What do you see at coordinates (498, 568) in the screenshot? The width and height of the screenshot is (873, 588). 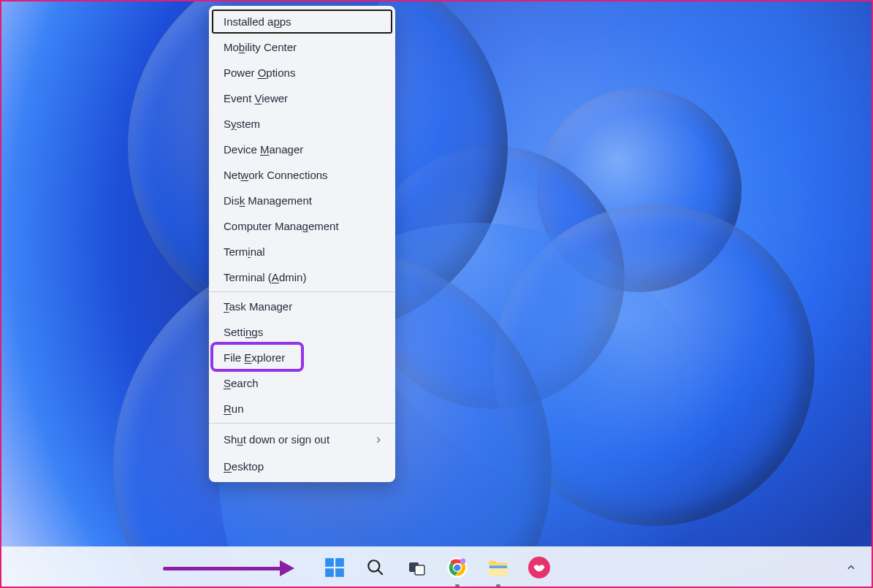 I see `file-explorer-taskbar-button` at bounding box center [498, 568].